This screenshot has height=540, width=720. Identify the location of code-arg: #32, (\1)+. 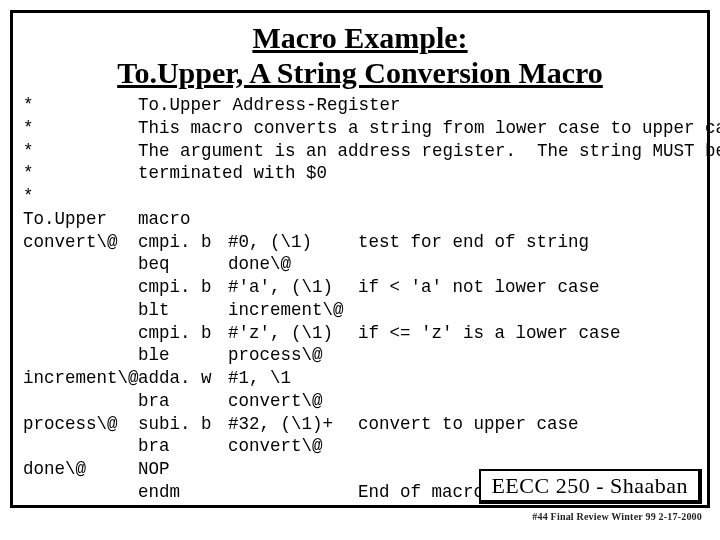
(293, 424).